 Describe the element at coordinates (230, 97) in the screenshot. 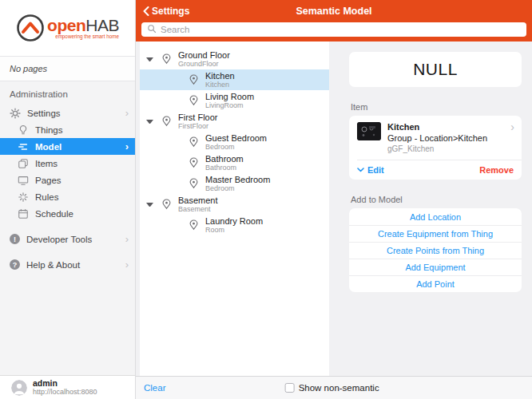

I see `tree-node-label: Living Room` at that location.